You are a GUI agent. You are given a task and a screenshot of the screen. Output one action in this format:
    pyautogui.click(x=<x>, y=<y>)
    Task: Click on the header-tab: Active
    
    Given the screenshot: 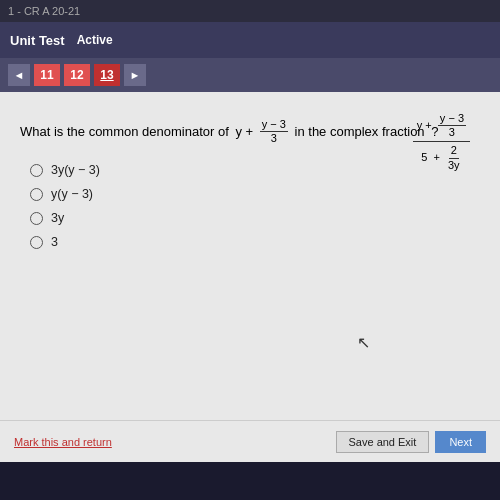 What is the action you would take?
    pyautogui.click(x=95, y=40)
    